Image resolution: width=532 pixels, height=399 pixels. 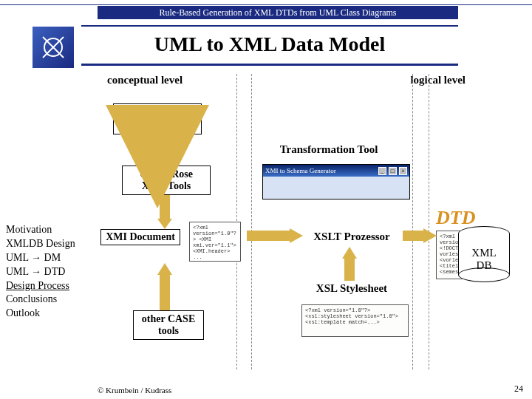 I want to click on maximize-icon: □, so click(x=393, y=171).